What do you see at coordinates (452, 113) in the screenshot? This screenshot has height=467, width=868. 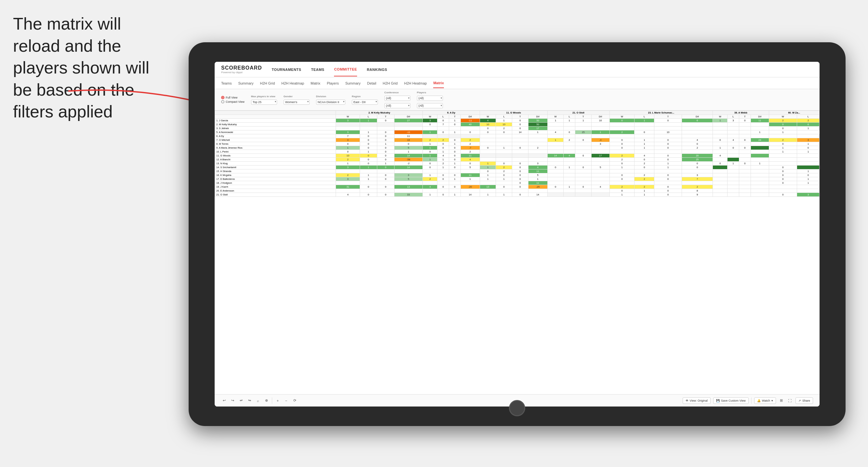 I see `col-header-2: 6. A Dy` at bounding box center [452, 113].